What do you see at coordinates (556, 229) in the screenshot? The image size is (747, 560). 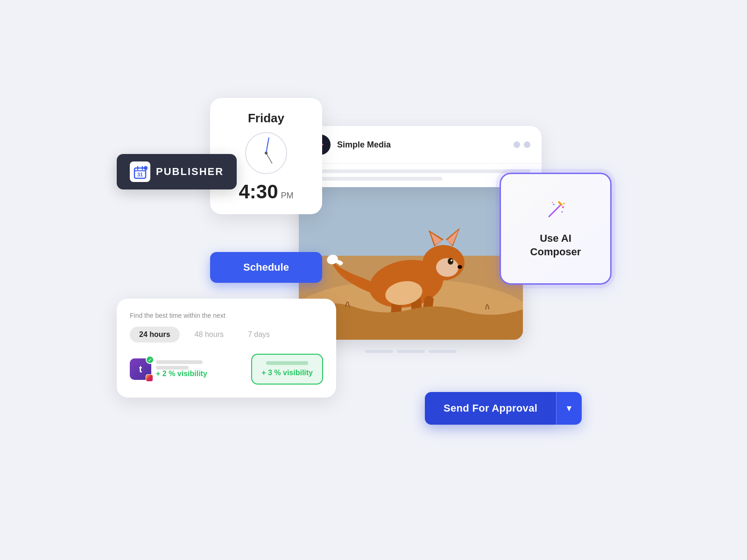 I see `ai-composer-card: Use AI Composer` at bounding box center [556, 229].